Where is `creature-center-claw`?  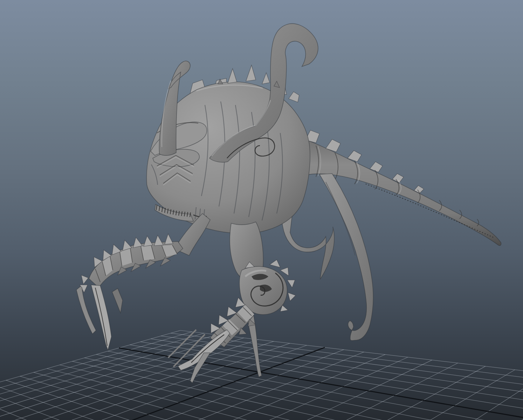
creature-center-claw is located at coordinates (232, 321).